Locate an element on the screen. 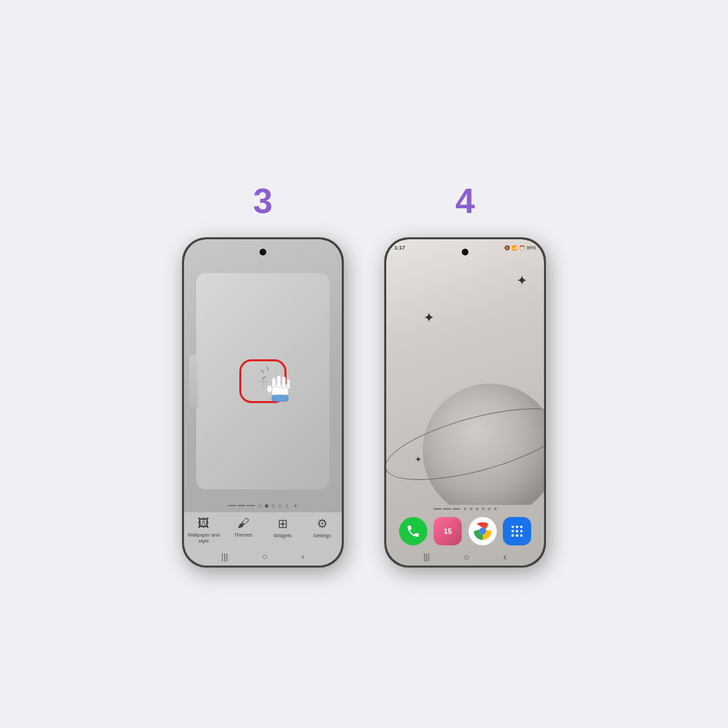 This screenshot has width=728, height=728. dock-lines is located at coordinates (447, 509).